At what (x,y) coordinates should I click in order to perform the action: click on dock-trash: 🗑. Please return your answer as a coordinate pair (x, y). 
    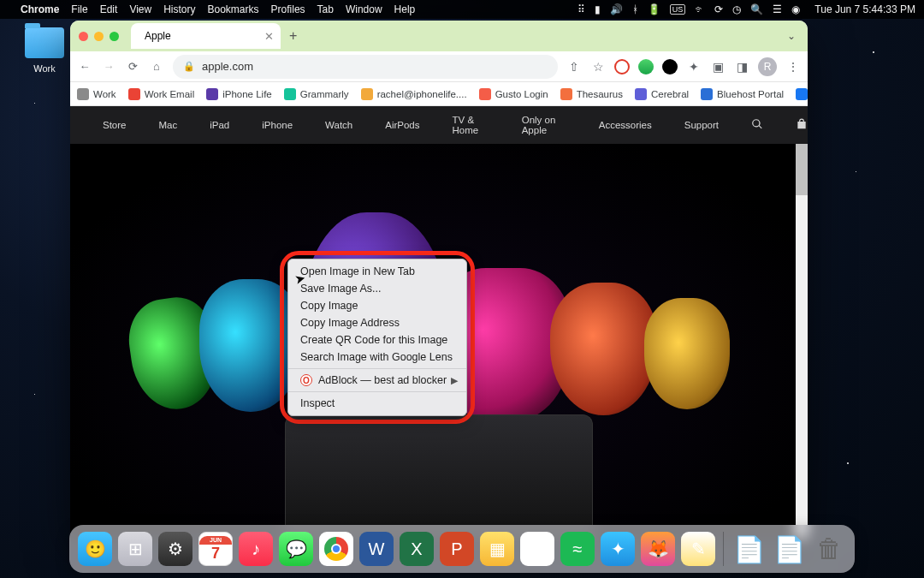
    Looking at the image, I should click on (829, 549).